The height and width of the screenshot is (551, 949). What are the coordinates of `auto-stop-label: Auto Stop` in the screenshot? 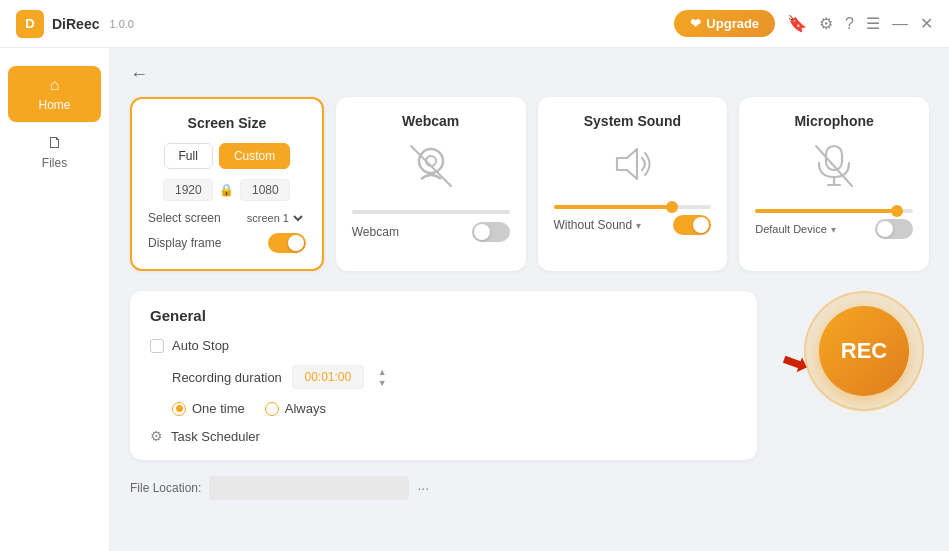 It's located at (200, 346).